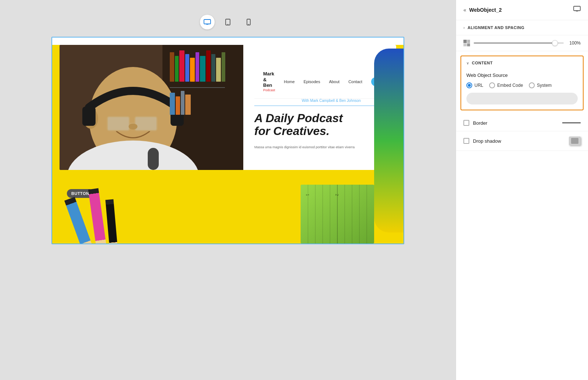  What do you see at coordinates (307, 195) in the screenshot?
I see `svg-text: 1` at bounding box center [307, 195].